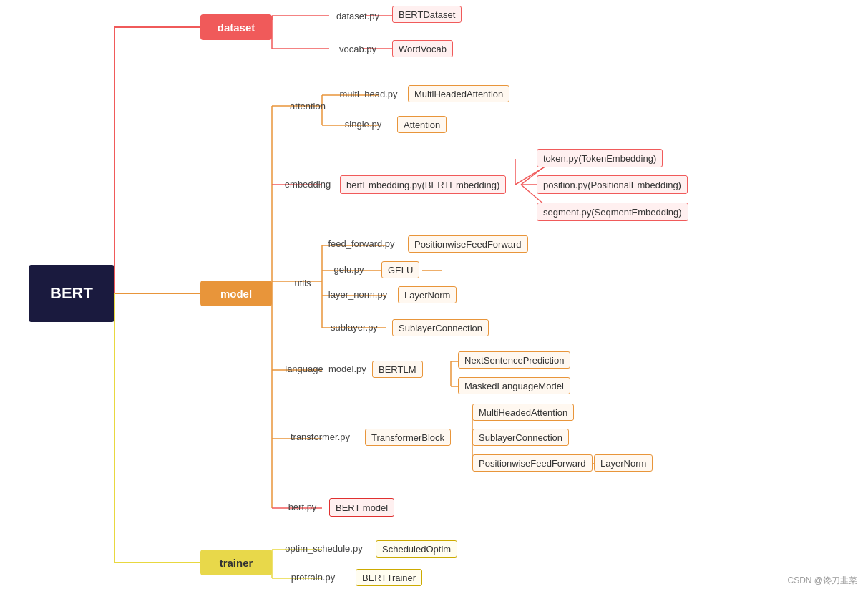 This screenshot has height=594, width=868. What do you see at coordinates (423, 185) in the screenshot?
I see `bert-embedding-box: bertEmbedding.py(BERTEmbedding)` at bounding box center [423, 185].